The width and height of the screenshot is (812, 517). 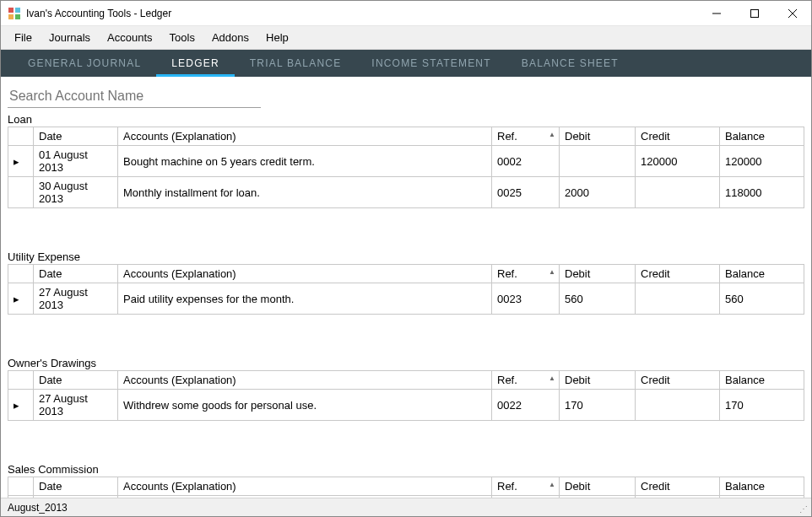 I want to click on cell-date: 30 August 2013, so click(x=76, y=192).